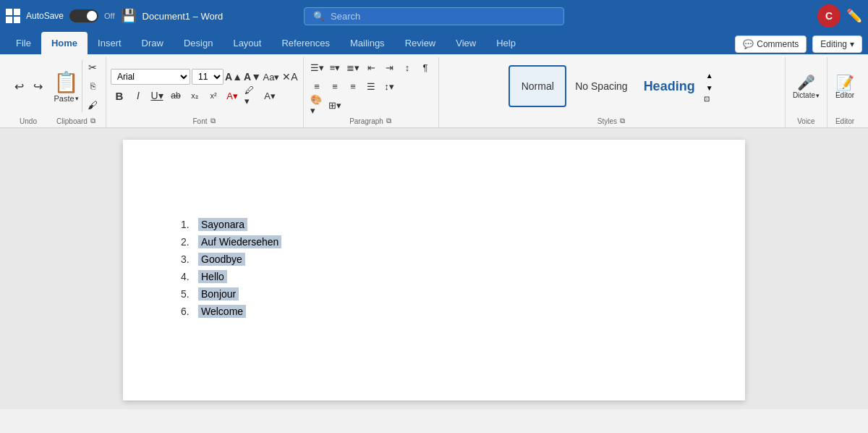  Describe the element at coordinates (138, 96) in the screenshot. I see `italic-button: I` at that location.